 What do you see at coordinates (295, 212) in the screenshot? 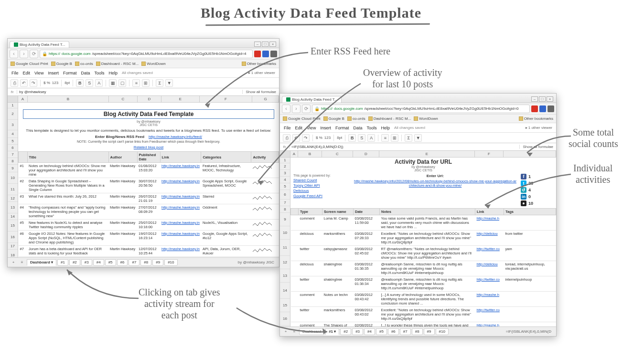
I see `activity-col-header` at bounding box center [295, 212].